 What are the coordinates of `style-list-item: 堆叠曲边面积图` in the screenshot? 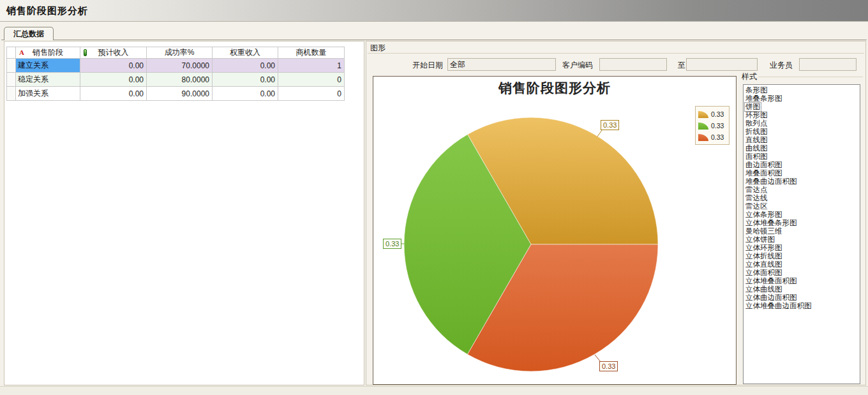 It's located at (802, 181).